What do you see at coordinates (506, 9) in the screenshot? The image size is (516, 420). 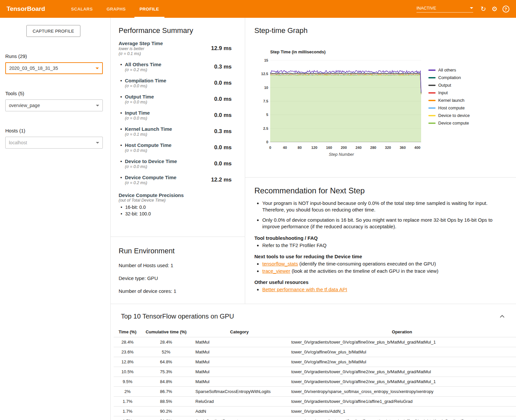 I see `help-icon: ?` at bounding box center [506, 9].